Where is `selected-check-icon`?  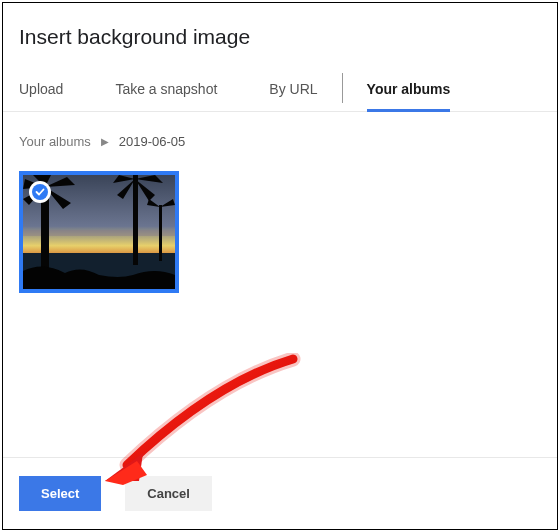
selected-check-icon is located at coordinates (40, 192).